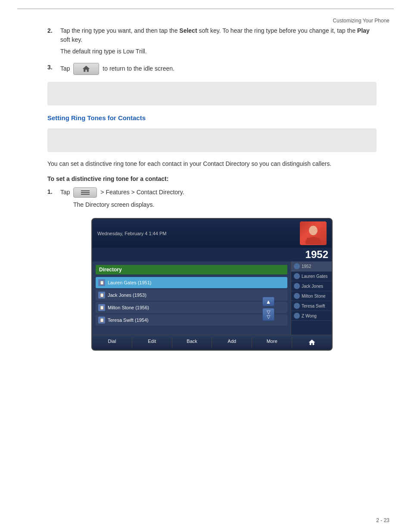 This screenshot has height=532, width=411. Describe the element at coordinates (212, 298) in the screenshot. I see `phone-main-area: Directory 📋 Lauren Gates (1951) 📋 Jack J…` at that location.